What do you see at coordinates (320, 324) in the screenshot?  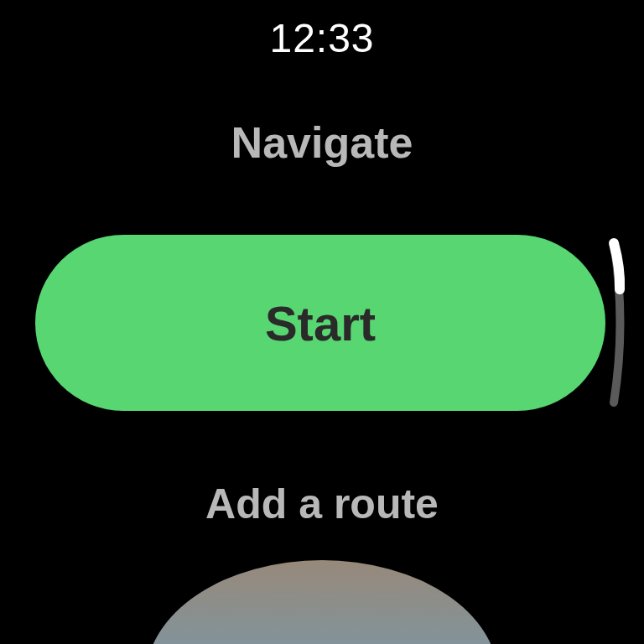 I see `start-button-label: Start` at bounding box center [320, 324].